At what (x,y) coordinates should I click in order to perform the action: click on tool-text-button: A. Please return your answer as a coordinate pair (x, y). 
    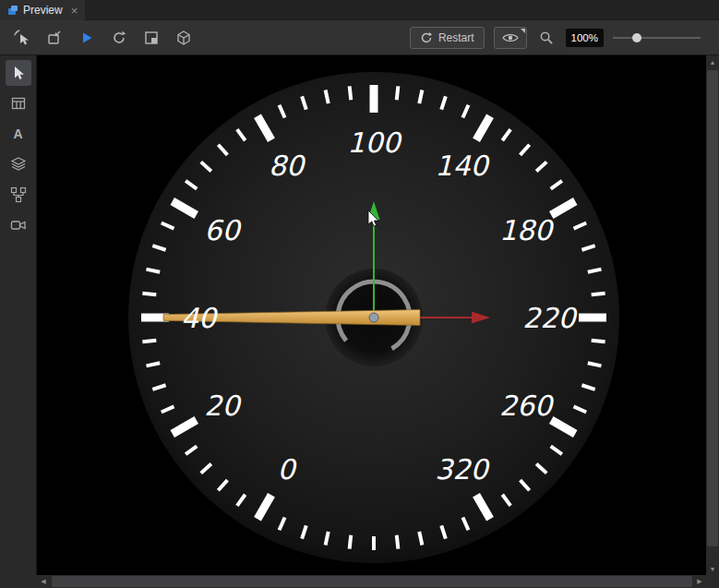
    Looking at the image, I should click on (18, 134).